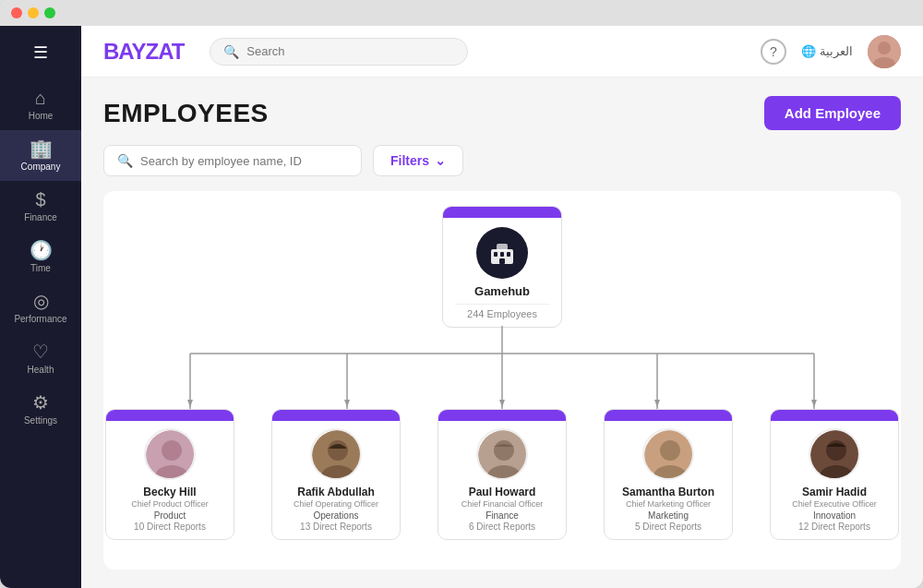 This screenshot has height=588, width=923. I want to click on search-bar: 🔍, so click(339, 52).